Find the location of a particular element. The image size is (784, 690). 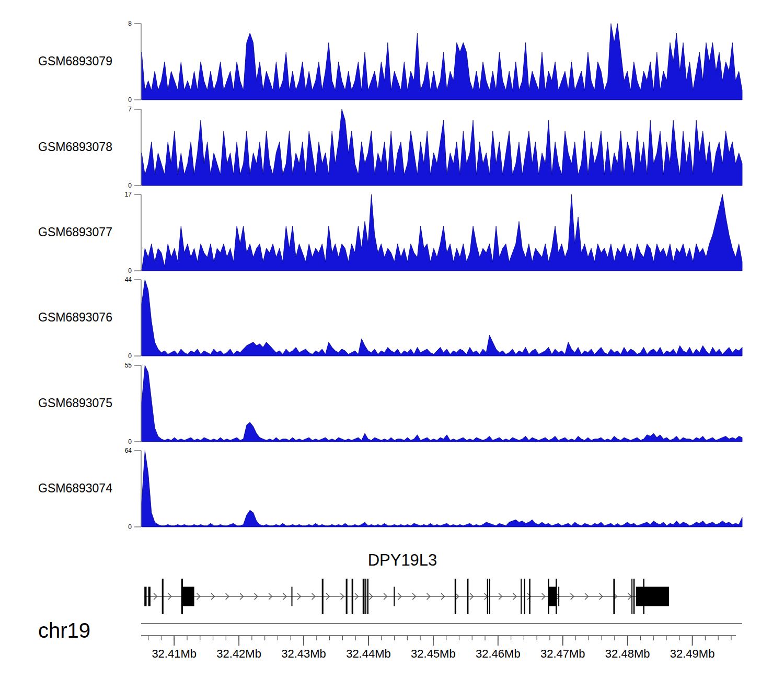

y-axis-max-label: 44 is located at coordinates (121, 280).